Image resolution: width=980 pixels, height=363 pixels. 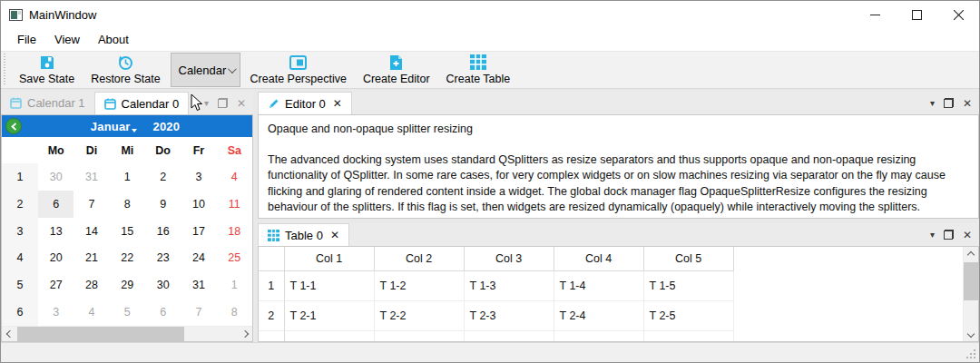 What do you see at coordinates (271, 336) in the screenshot?
I see `row-header: 3` at bounding box center [271, 336].